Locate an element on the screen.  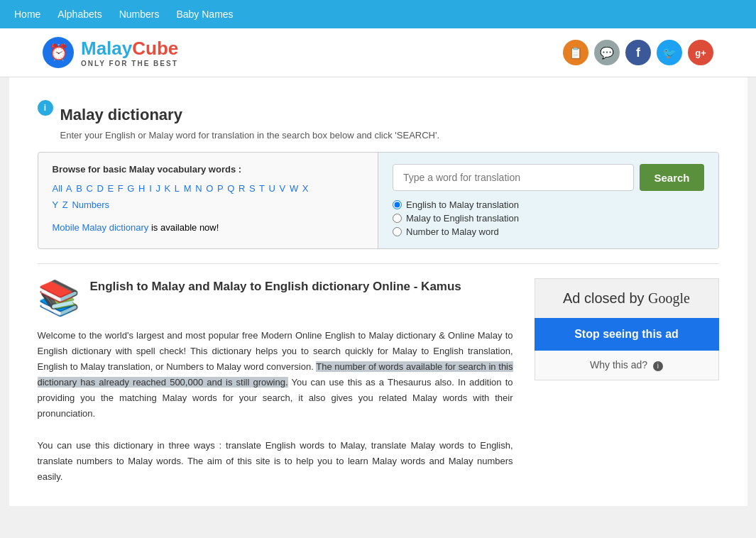
stop-seeing-ad-button: Stop seeing this ad is located at coordinates (627, 334).